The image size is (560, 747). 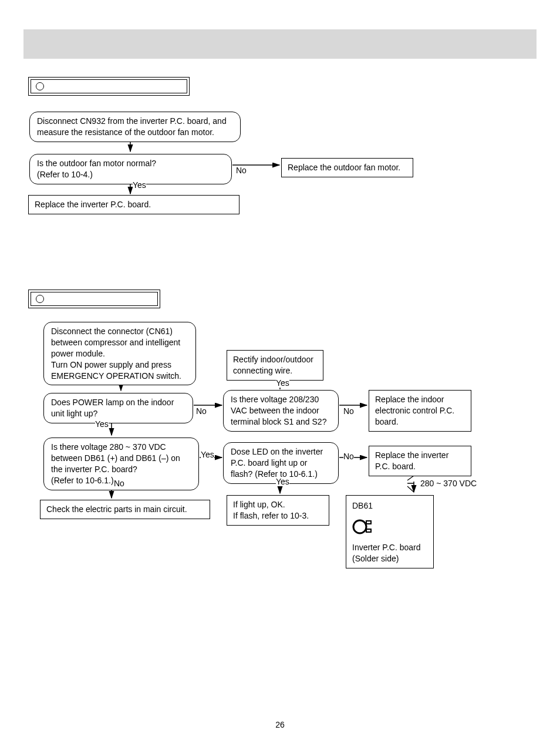 I want to click on flowchart-1-title, so click(x=109, y=86).